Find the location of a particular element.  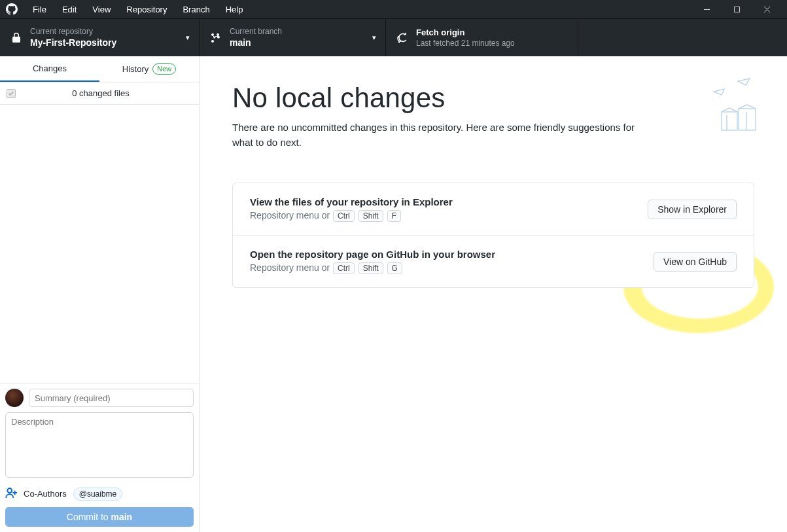

kbd: G is located at coordinates (395, 268).